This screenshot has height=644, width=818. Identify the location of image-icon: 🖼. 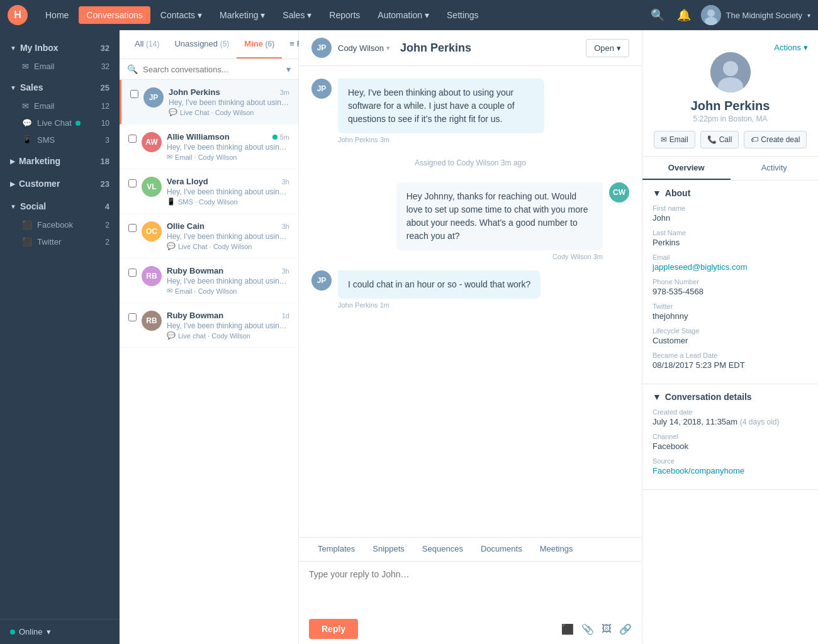
(607, 629).